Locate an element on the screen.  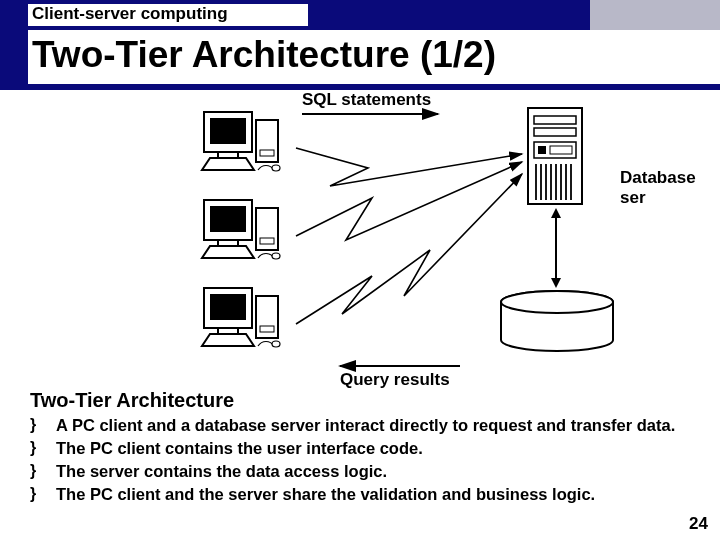
list-item: } The PC client and the server share the… is located at coordinates (370, 494).